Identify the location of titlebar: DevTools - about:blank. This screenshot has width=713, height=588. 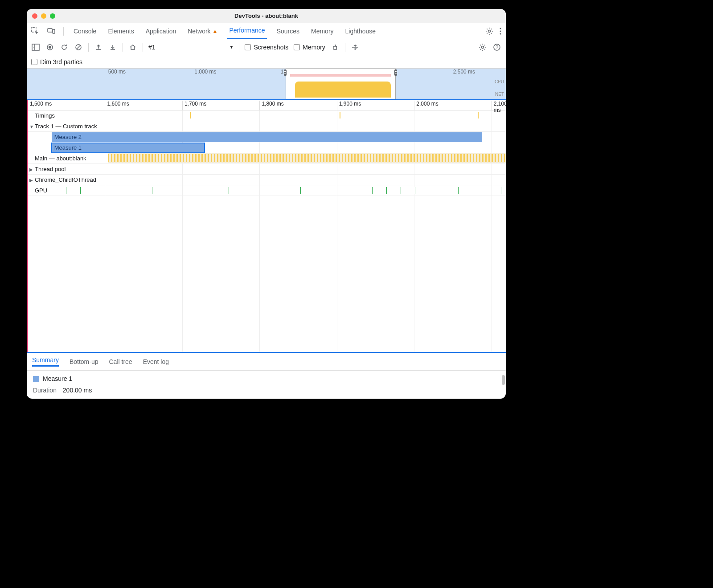
(266, 16).